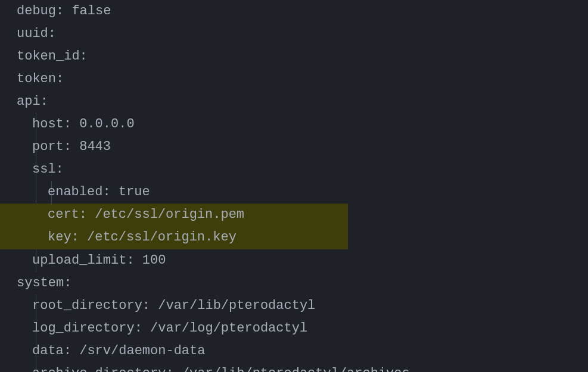  What do you see at coordinates (303, 79) in the screenshot?
I see `yaml-line-token: token:` at bounding box center [303, 79].